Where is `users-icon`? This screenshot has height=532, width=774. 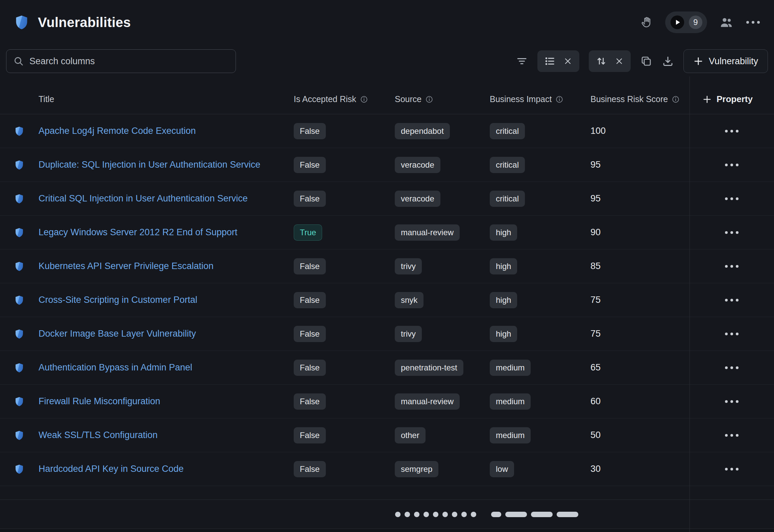 users-icon is located at coordinates (726, 22).